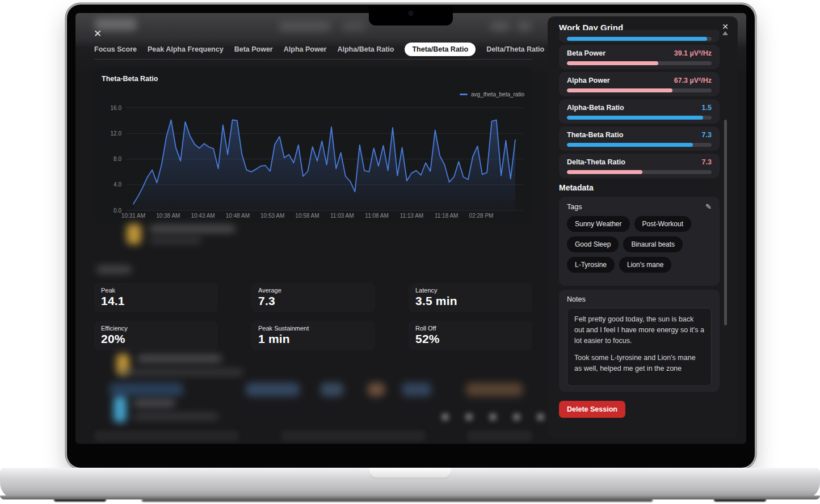 The width and height of the screenshot is (820, 504). I want to click on svg-text: 11:18 AM, so click(447, 215).